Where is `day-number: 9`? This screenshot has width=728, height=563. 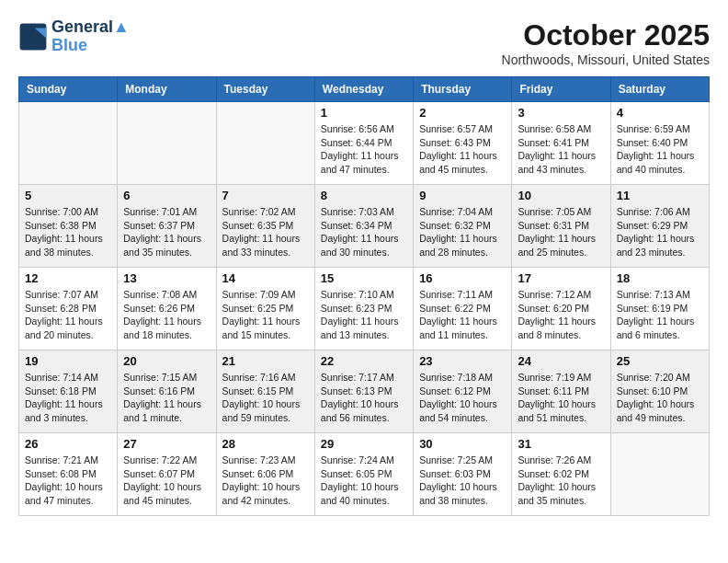 day-number: 9 is located at coordinates (462, 195).